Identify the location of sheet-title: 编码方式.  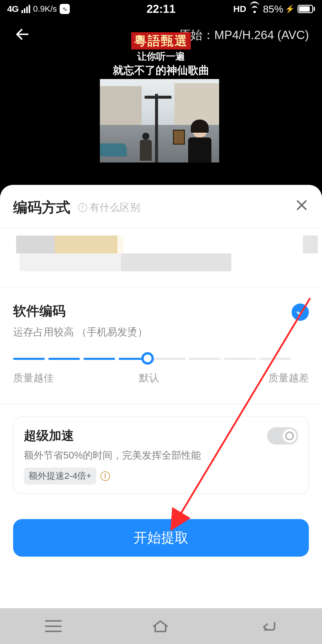
(42, 208).